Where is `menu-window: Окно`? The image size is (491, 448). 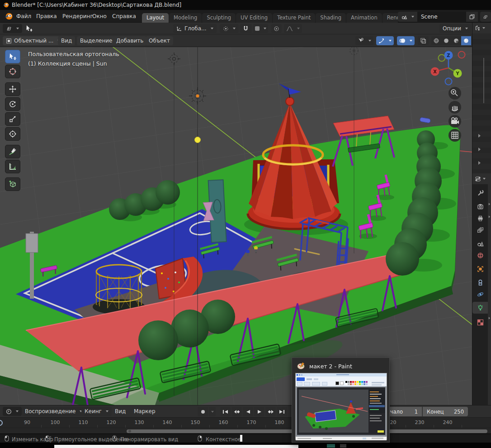 menu-window: Окно is located at coordinates (99, 16).